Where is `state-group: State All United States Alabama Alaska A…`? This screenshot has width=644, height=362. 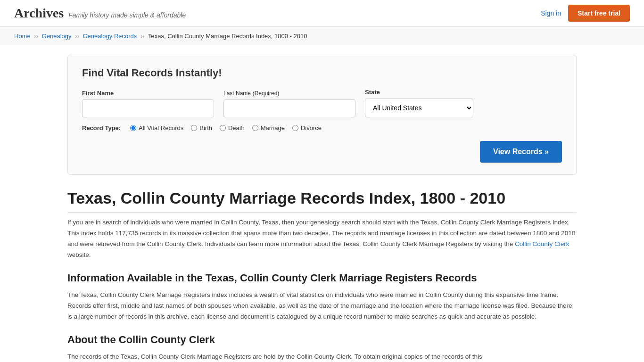 state-group: State All United States Alabama Alaska A… is located at coordinates (419, 103).